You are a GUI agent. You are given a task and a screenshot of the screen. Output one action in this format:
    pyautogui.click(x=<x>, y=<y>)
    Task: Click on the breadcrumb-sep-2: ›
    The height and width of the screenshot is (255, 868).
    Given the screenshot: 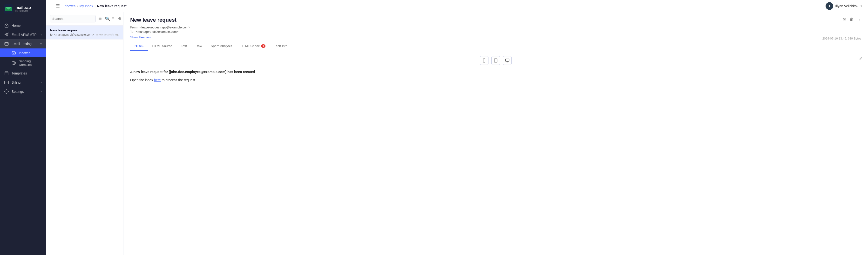 What is the action you would take?
    pyautogui.click(x=95, y=6)
    